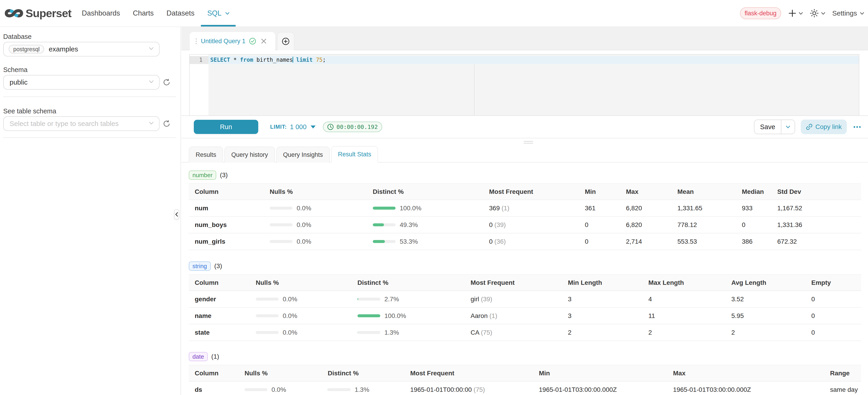 This screenshot has width=868, height=395. What do you see at coordinates (90, 37) in the screenshot?
I see `database-label: Database` at bounding box center [90, 37].